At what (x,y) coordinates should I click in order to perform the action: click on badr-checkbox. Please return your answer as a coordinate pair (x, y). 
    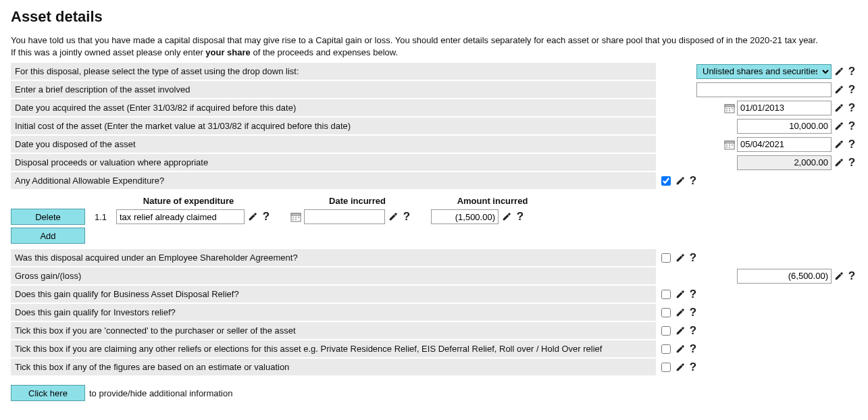
    Looking at the image, I should click on (666, 294).